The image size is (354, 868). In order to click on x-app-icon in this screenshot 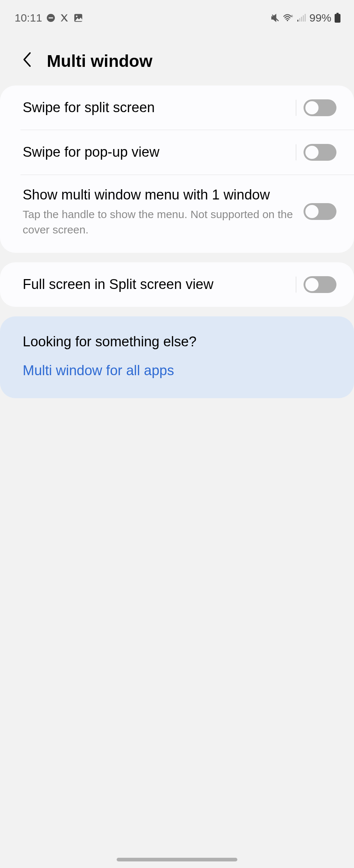, I will do `click(64, 18)`.